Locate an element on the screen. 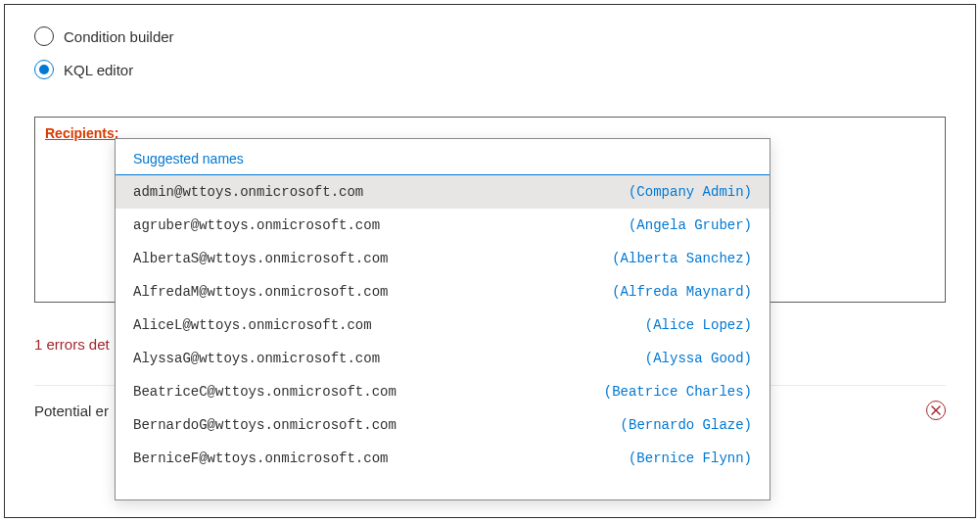 This screenshot has height=522, width=980. autocomplete-email: agruber@wttoys.onmicrosoft.com is located at coordinates (257, 225).